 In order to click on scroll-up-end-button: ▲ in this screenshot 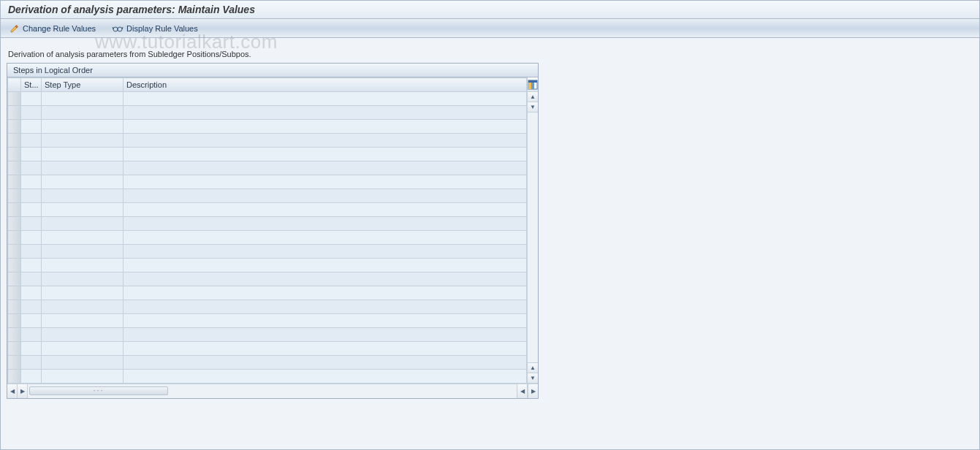, I will do `click(533, 368)`.